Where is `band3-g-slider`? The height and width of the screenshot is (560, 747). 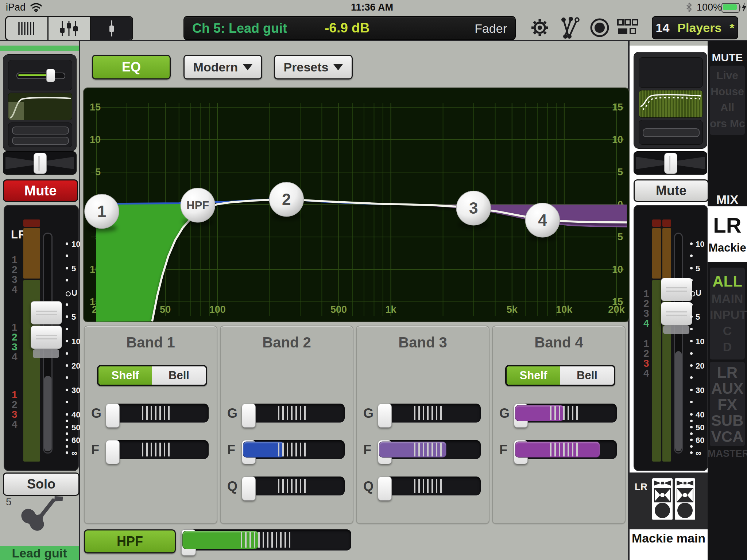
band3-g-slider is located at coordinates (429, 413).